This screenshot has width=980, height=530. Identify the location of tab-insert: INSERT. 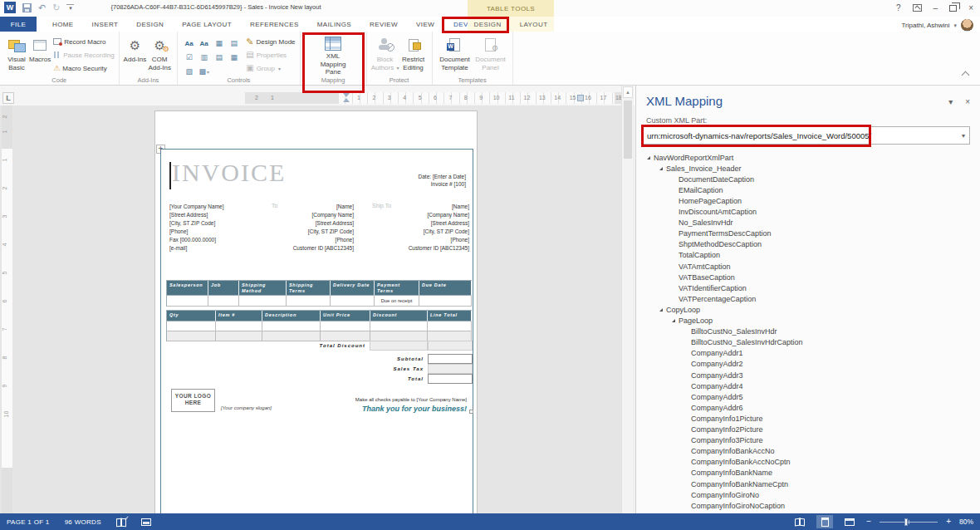
(105, 24).